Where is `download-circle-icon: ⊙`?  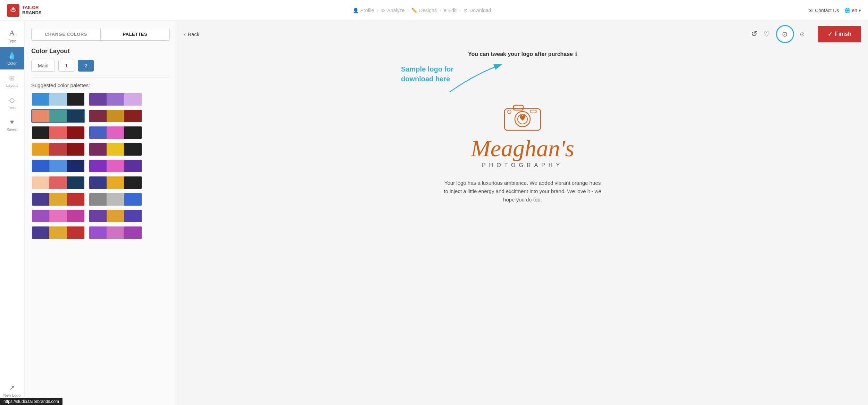
download-circle-icon: ⊙ is located at coordinates (785, 34).